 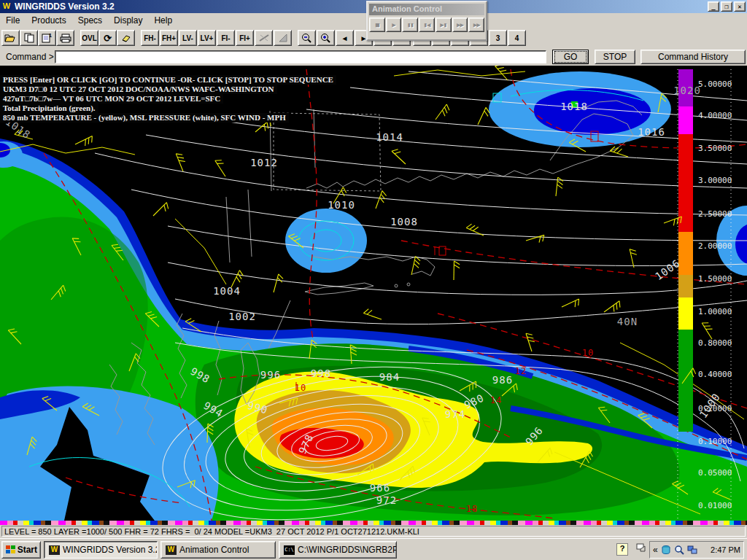 What do you see at coordinates (47, 38) in the screenshot?
I see `properties-button: 1` at bounding box center [47, 38].